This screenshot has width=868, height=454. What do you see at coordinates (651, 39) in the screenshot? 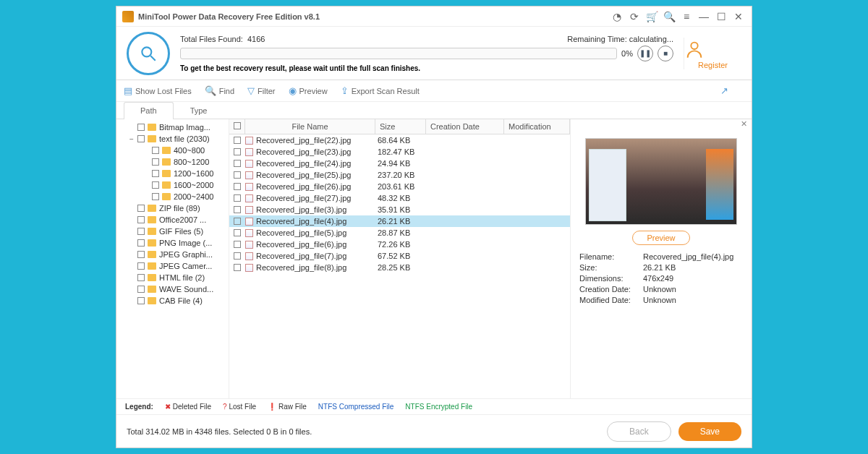
I see `remaining-value: calculating...` at bounding box center [651, 39].